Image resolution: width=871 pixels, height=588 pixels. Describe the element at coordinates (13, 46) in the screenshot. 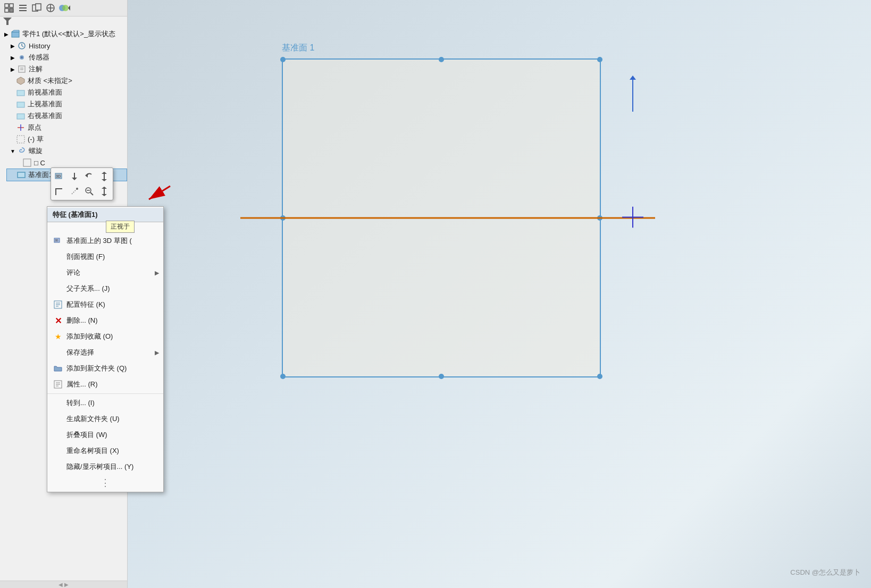

I see `expand-history: ▶` at that location.